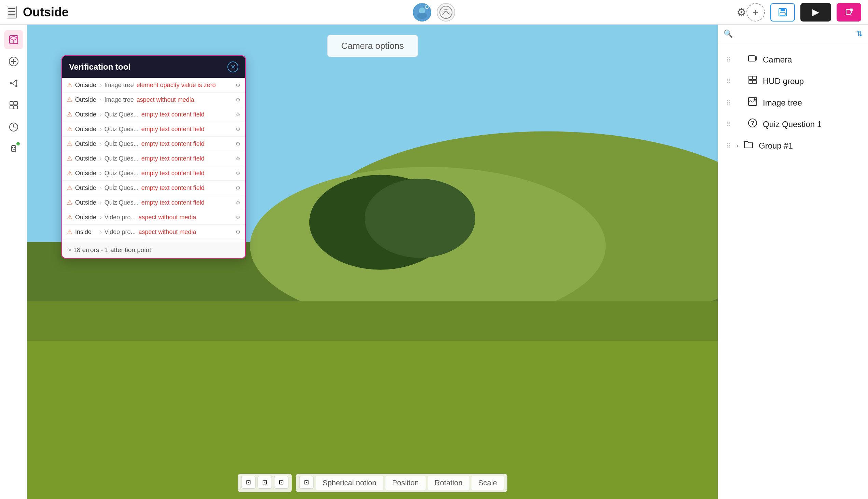 This screenshot has width=868, height=499. What do you see at coordinates (422, 12) in the screenshot?
I see `avatar` at bounding box center [422, 12].